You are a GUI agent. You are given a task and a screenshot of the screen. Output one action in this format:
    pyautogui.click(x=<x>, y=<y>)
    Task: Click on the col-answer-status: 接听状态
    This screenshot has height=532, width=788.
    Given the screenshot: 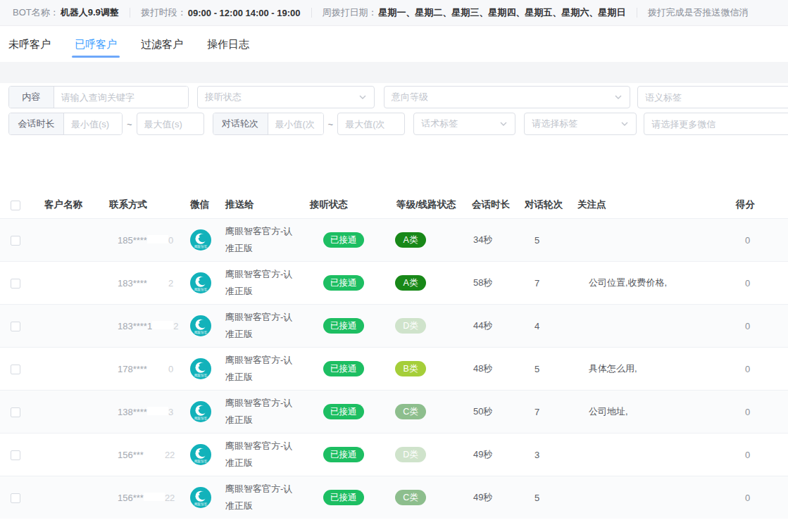 What is the action you would take?
    pyautogui.click(x=346, y=205)
    